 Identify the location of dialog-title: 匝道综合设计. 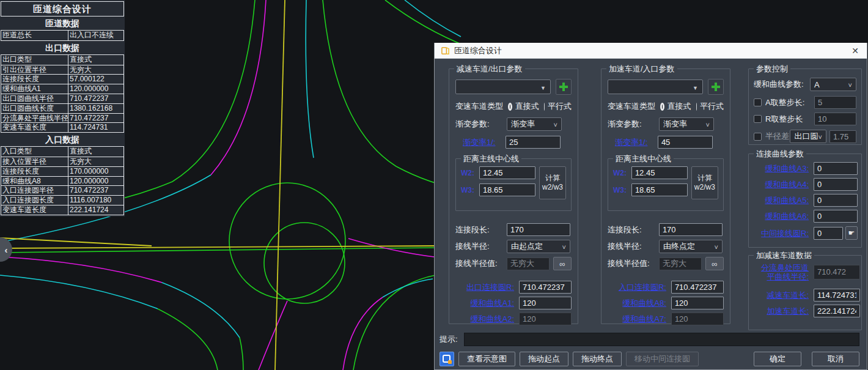
(478, 51).